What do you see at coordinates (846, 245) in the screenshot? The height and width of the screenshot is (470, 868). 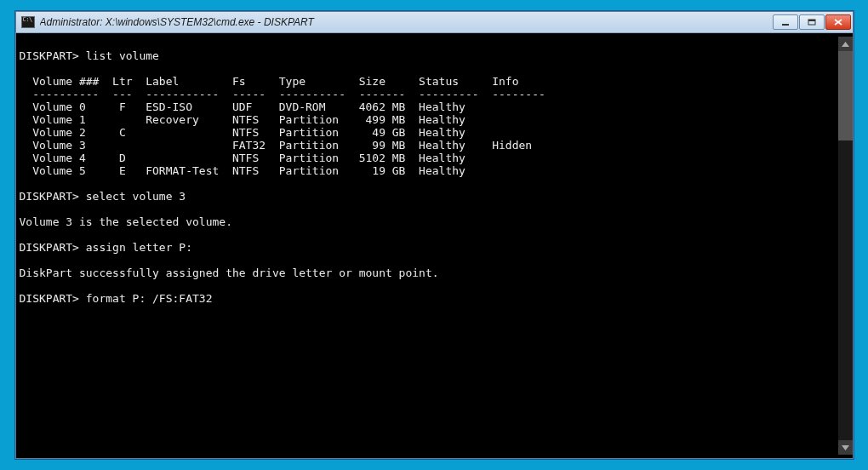 I see `scrollbar` at bounding box center [846, 245].